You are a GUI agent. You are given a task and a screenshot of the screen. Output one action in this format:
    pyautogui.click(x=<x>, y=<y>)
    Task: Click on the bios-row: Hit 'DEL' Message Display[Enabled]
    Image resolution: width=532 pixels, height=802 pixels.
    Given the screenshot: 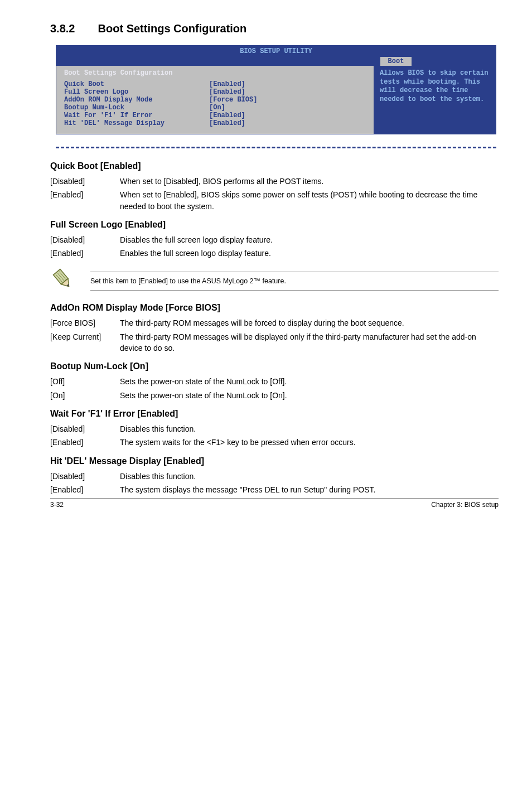 What is the action you would take?
    pyautogui.click(x=215, y=123)
    